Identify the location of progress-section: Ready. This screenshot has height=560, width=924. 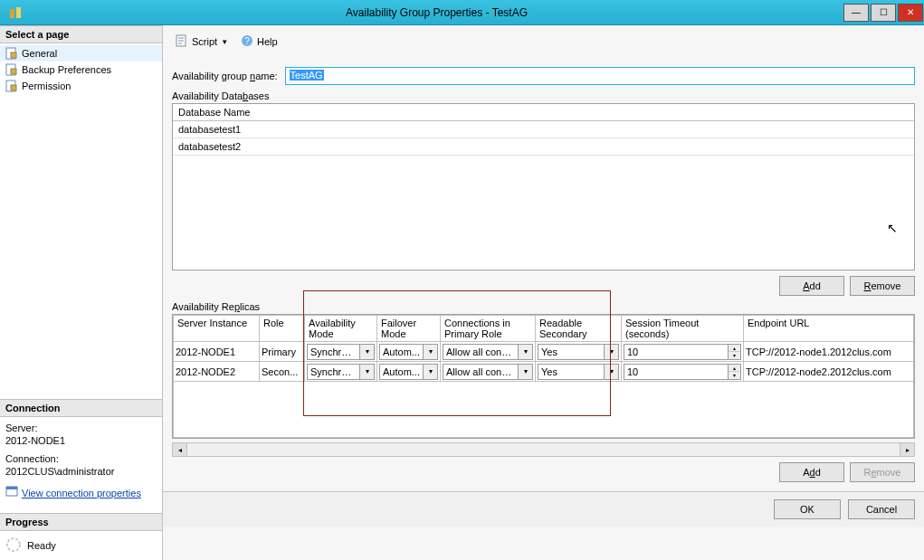
(81, 546).